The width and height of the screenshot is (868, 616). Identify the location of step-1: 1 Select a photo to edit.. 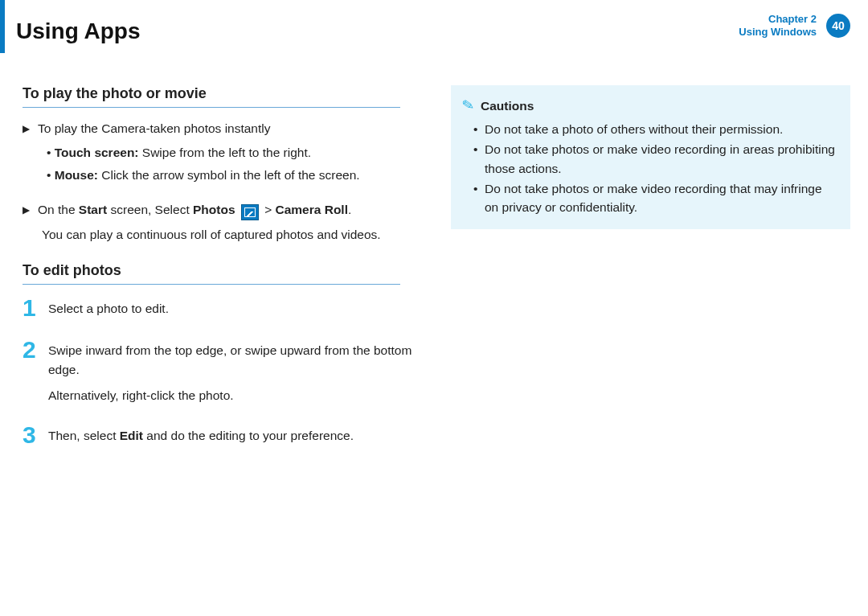
(222, 308).